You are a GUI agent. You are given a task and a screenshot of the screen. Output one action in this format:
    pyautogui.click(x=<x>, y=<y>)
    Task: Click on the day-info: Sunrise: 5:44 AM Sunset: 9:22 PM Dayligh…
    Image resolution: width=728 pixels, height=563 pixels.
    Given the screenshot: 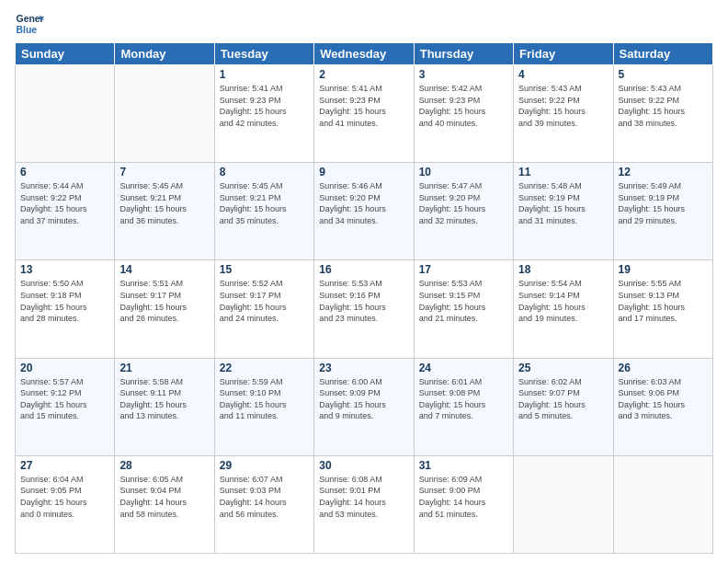 What is the action you would take?
    pyautogui.click(x=64, y=203)
    